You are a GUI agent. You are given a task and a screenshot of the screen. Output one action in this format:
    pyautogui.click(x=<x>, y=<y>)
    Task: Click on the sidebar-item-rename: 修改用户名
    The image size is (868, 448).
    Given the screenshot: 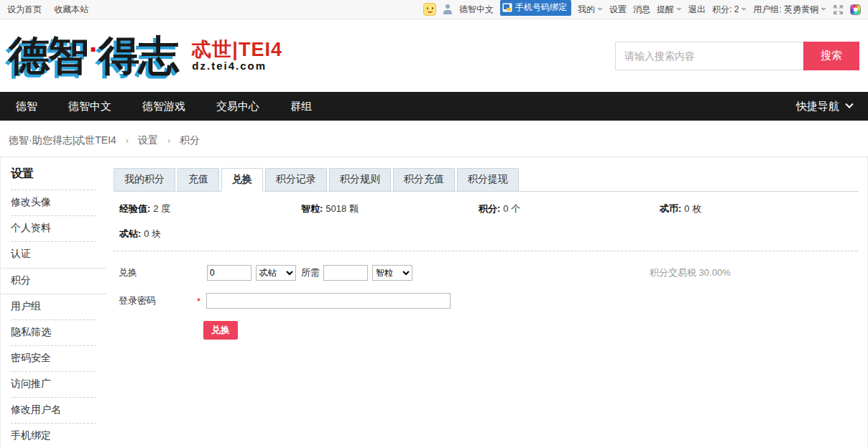 What is the action you would take?
    pyautogui.click(x=53, y=411)
    